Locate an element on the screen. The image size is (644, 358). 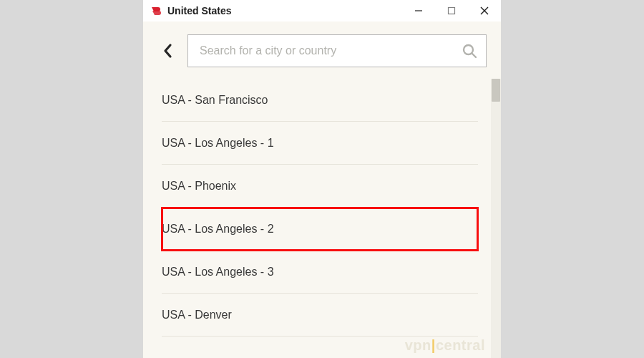
maximize-button is located at coordinates (452, 11).